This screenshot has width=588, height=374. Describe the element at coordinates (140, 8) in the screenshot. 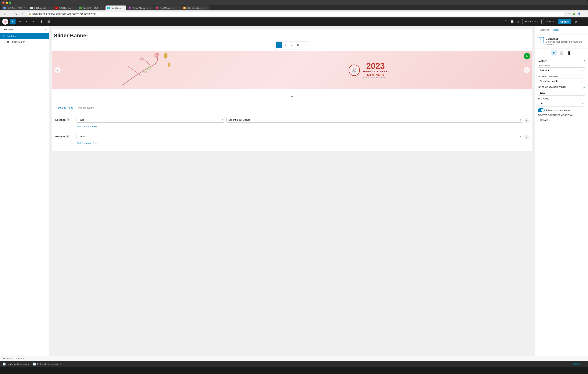

I see `browser-tab-5: P Purple Modern... ×` at that location.